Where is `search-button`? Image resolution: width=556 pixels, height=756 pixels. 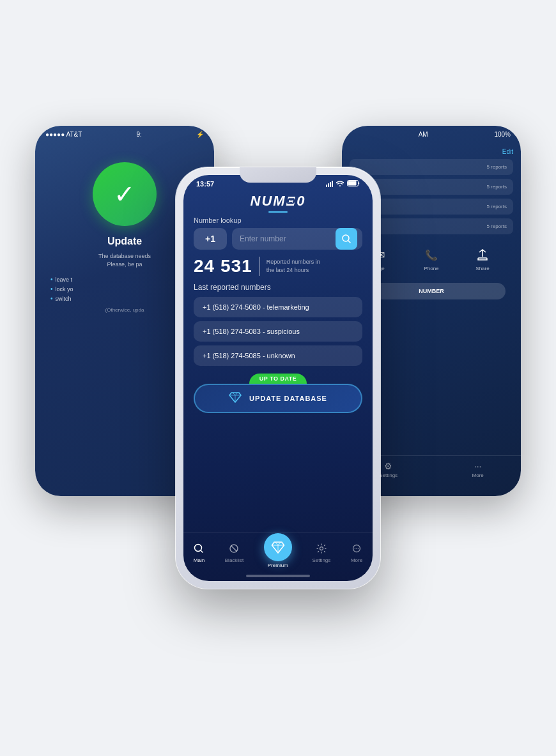 search-button is located at coordinates (346, 239).